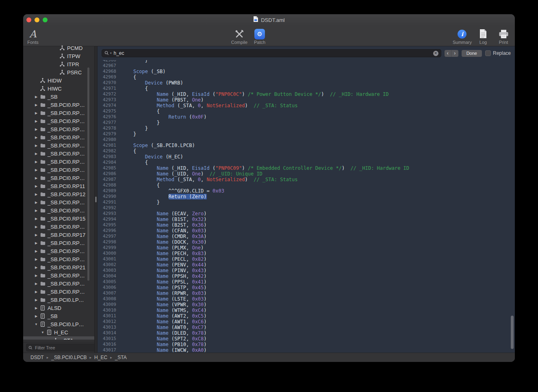 This screenshot has height=392, width=538. I want to click on breadcrumb-item: H_EC, so click(101, 357).